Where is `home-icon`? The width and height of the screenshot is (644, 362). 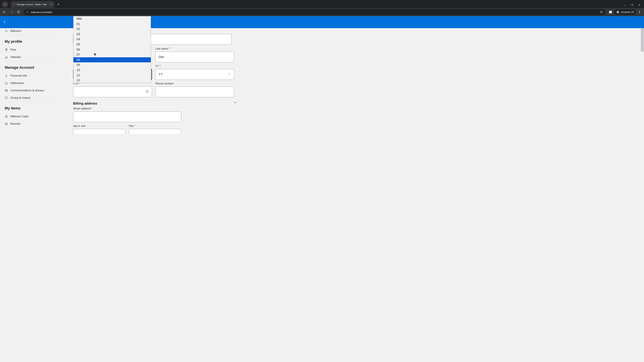 home-icon is located at coordinates (6, 83).